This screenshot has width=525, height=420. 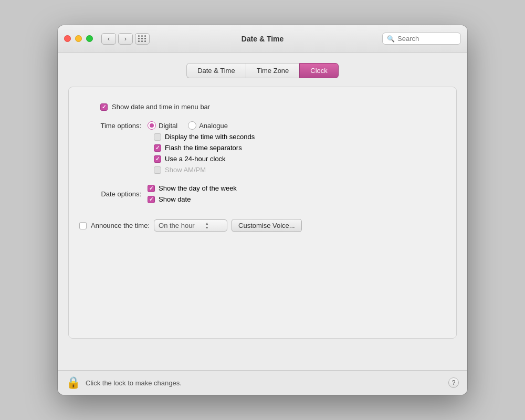 What do you see at coordinates (67, 39) in the screenshot?
I see `close-button` at bounding box center [67, 39].